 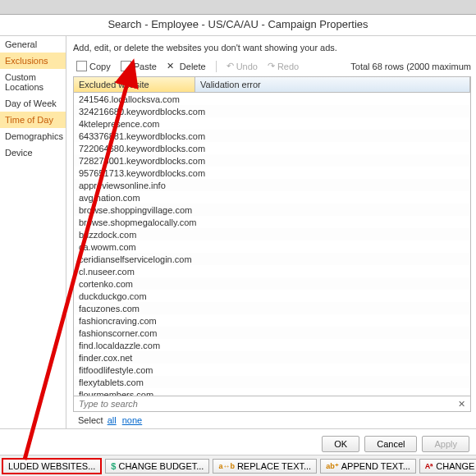 What do you see at coordinates (238, 465) in the screenshot?
I see `bottom-toolbar: LUDED WEBSITES... $CHANGE BUDGET... a↔bR…` at bounding box center [238, 465].